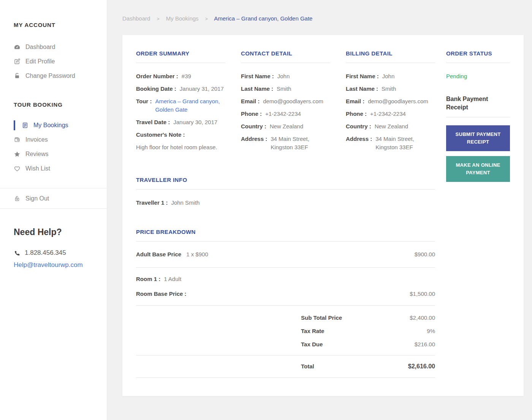 Image resolution: width=532 pixels, height=420 pixels. I want to click on document-icon, so click(25, 125).